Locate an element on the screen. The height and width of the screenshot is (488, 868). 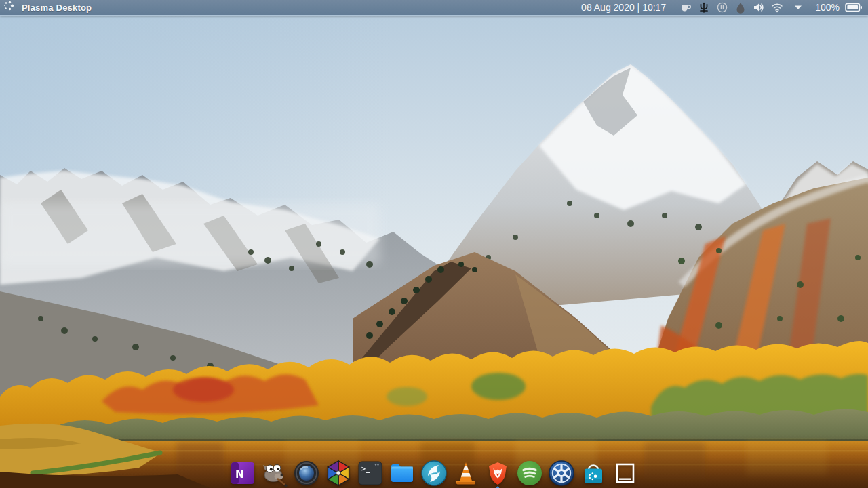
dock-item-window-outline is located at coordinates (625, 473).